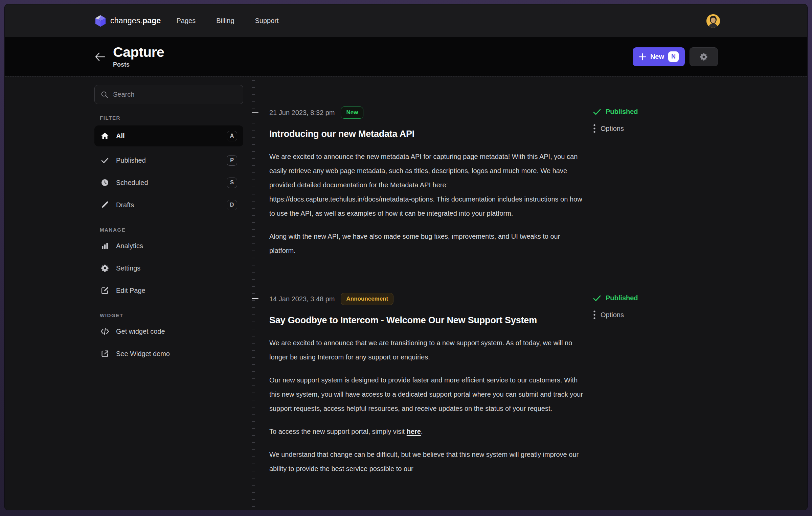 The height and width of the screenshot is (516, 812). What do you see at coordinates (302, 299) in the screenshot?
I see `post-date: 14 Jan 2023, 3:48 pm` at bounding box center [302, 299].